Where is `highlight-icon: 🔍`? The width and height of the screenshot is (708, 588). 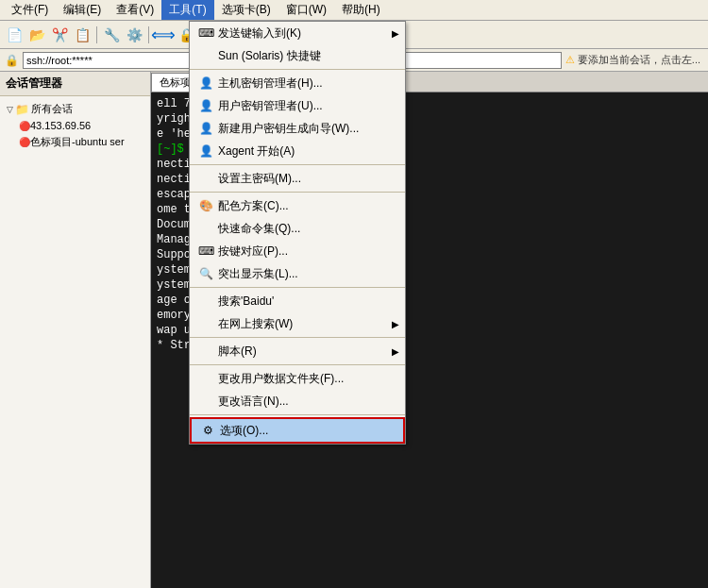 highlight-icon: 🔍 is located at coordinates (206, 274).